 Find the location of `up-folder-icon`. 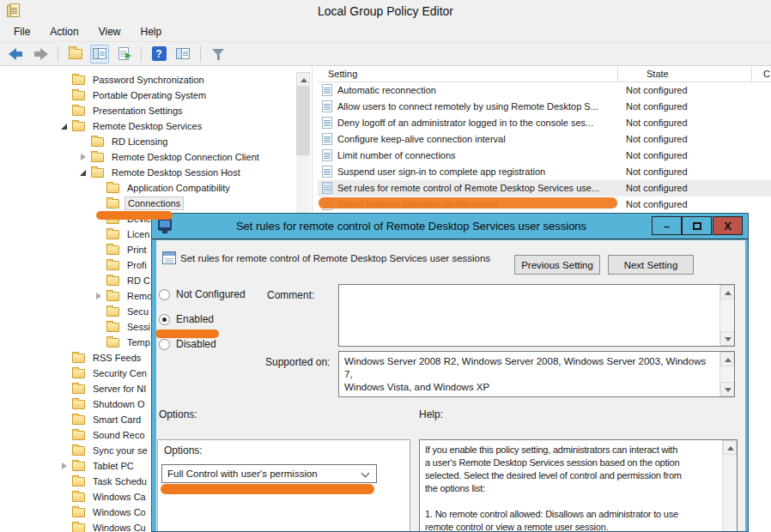

up-folder-icon is located at coordinates (76, 54).